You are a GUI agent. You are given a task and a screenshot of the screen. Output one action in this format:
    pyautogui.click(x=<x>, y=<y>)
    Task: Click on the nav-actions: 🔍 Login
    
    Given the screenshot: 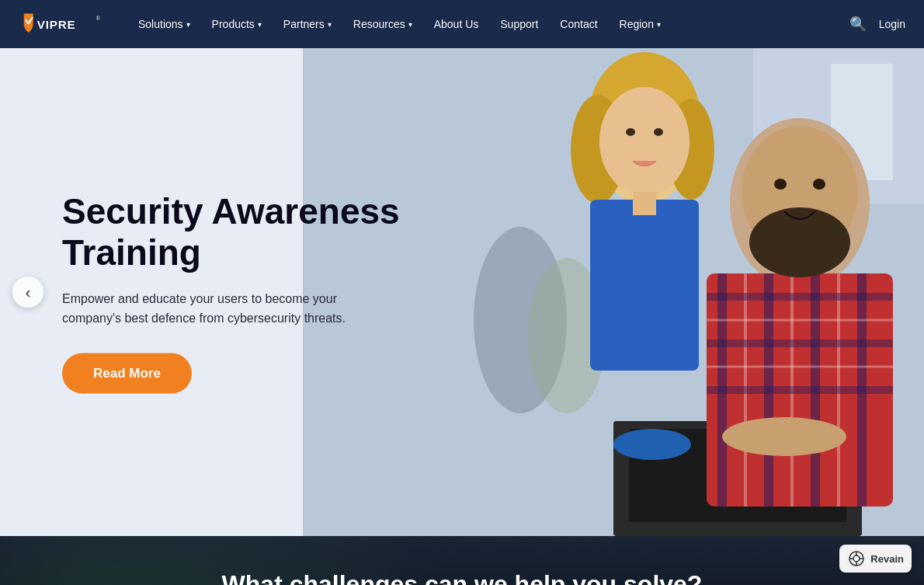 What is the action you would take?
    pyautogui.click(x=877, y=24)
    